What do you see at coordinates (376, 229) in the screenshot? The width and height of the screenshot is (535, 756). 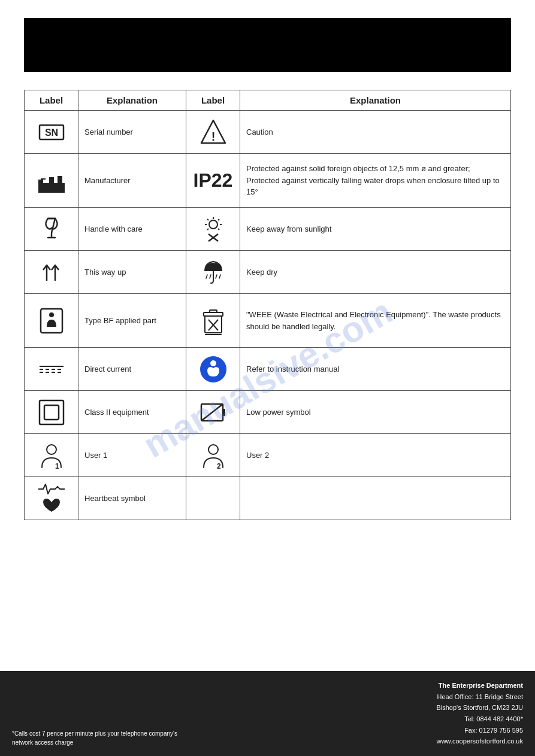 I see `explanation-sunlight: Keep away from sunlight` at bounding box center [376, 229].